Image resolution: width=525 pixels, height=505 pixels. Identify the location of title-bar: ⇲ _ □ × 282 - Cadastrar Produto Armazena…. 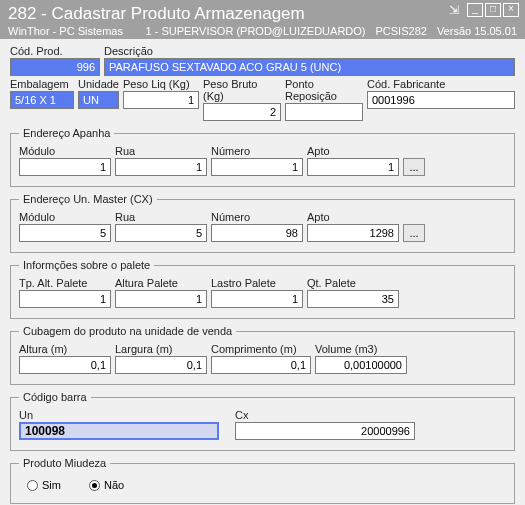
(262, 20).